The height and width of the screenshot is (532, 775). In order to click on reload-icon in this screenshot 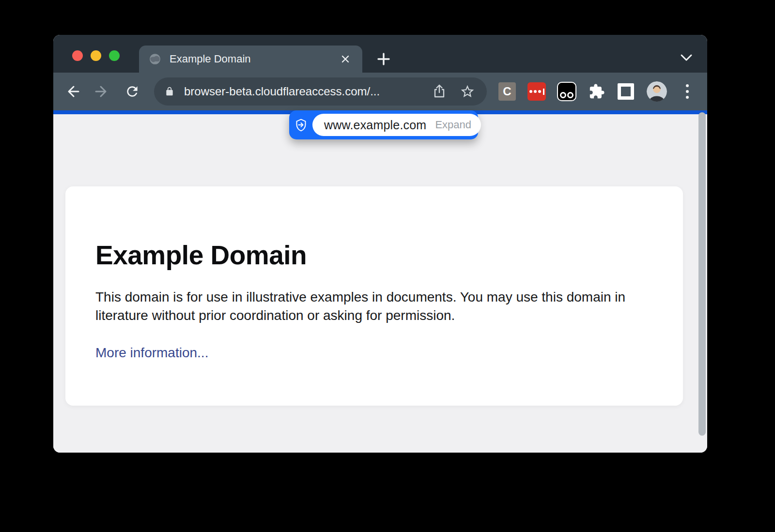, I will do `click(132, 91)`.